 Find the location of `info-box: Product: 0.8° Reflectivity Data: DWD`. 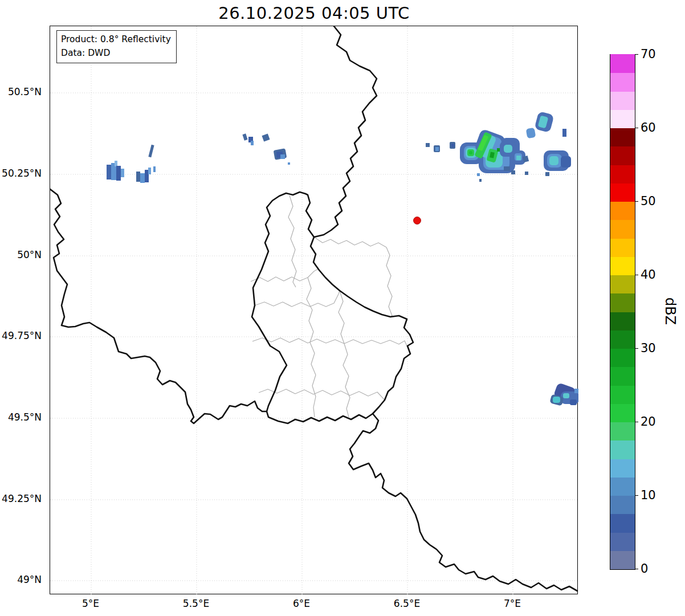

info-box: Product: 0.8° Reflectivity Data: DWD is located at coordinates (116, 47).